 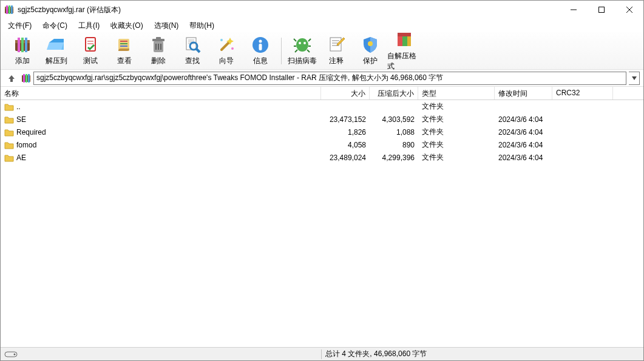 What do you see at coordinates (322, 132) in the screenshot?
I see `list-item: Required1,8261,088文件夹2024/3/6 4:04` at bounding box center [322, 132].